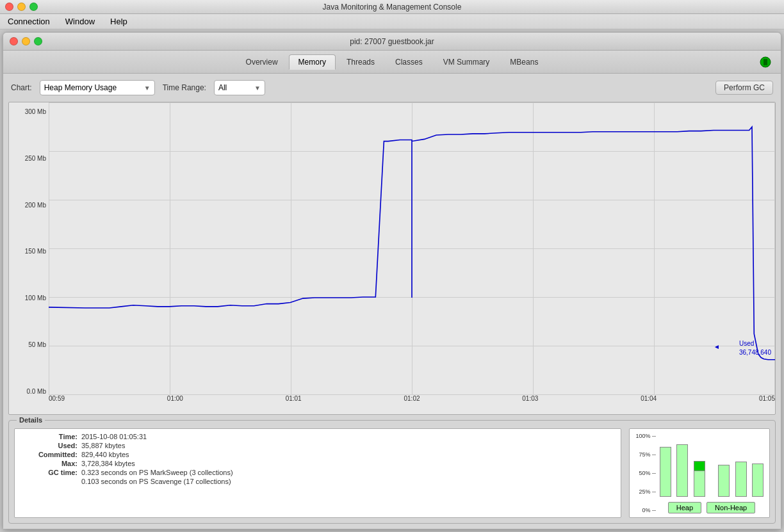 The height and width of the screenshot is (532, 784). I want to click on nonheap-legend-button: Non-Heap, so click(731, 508).